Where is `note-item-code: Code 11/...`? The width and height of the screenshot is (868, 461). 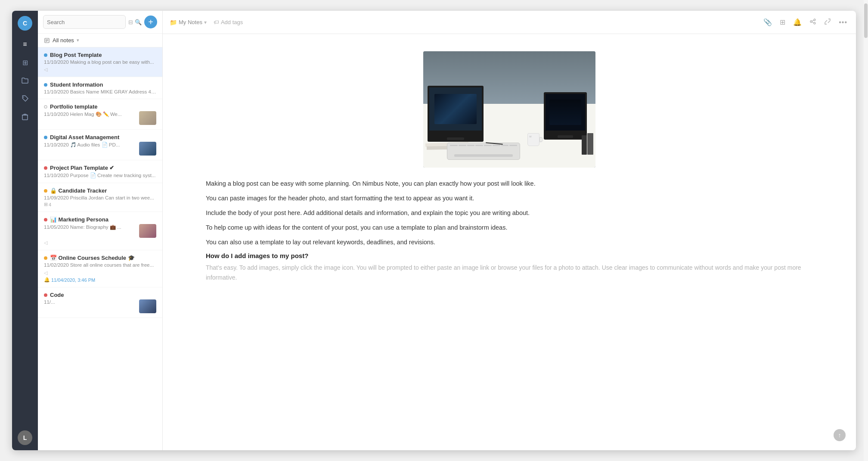
note-item-code: Code 11/... is located at coordinates (100, 302).